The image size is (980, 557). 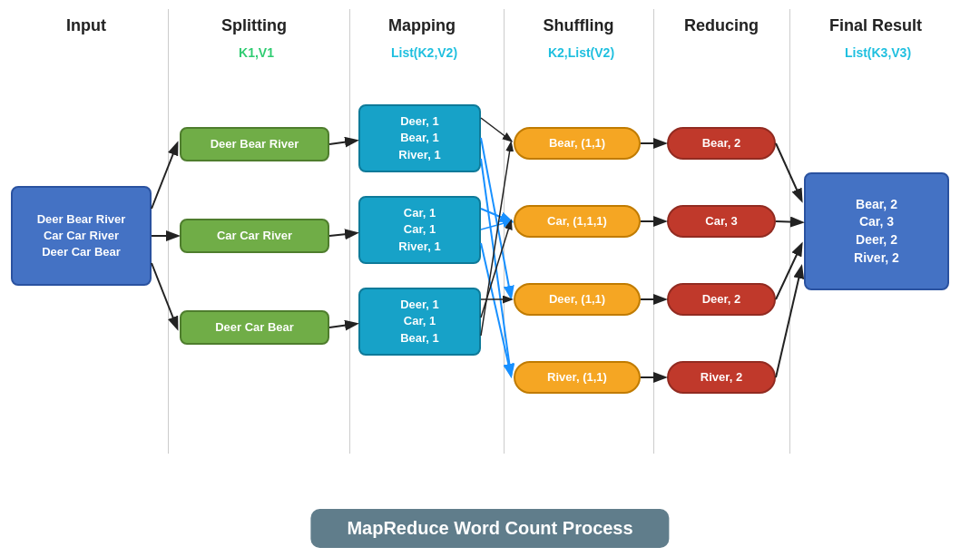 What do you see at coordinates (86, 25) in the screenshot?
I see `header-input: Input` at bounding box center [86, 25].